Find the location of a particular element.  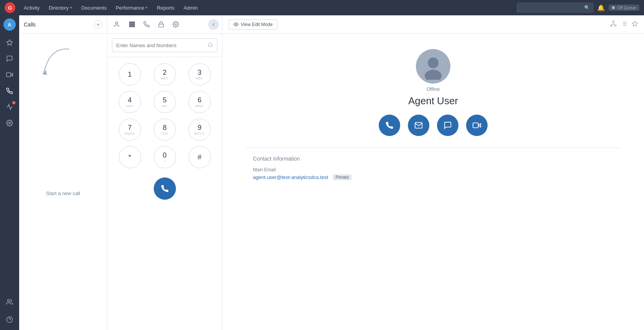

nav-directory: Directory ▾ is located at coordinates (61, 8).